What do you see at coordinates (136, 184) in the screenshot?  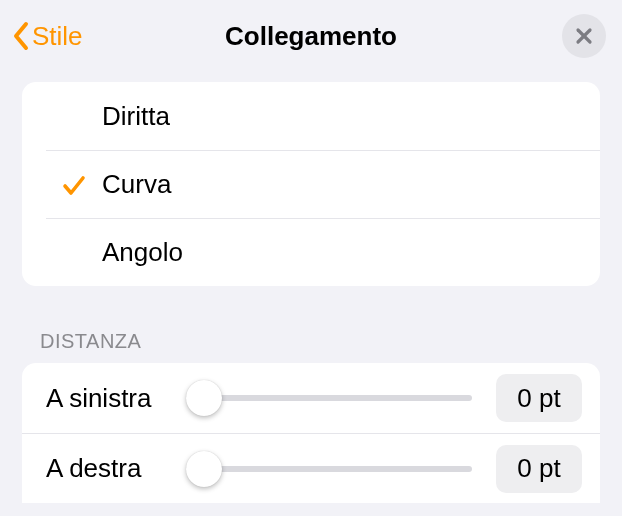 I see `line-type-label: Curva` at bounding box center [136, 184].